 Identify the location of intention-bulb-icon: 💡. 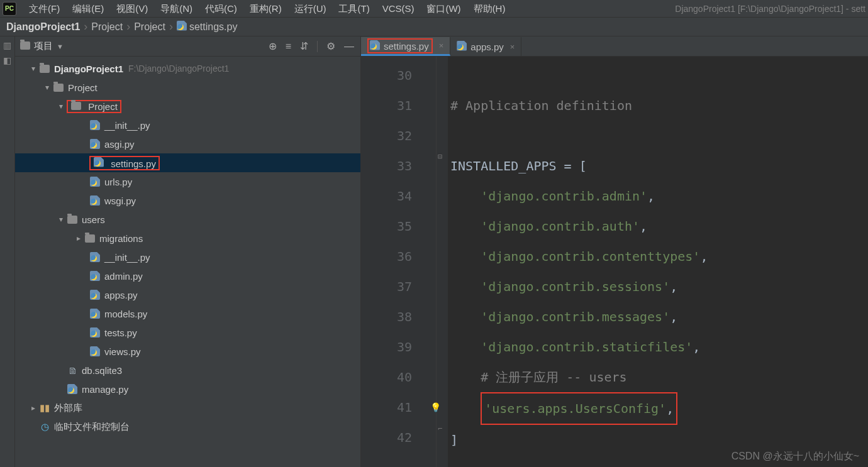
(435, 407).